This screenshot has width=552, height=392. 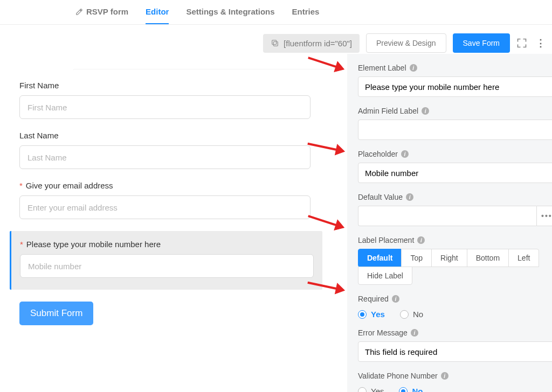 I want to click on editor-tabs: RSVP form Editor Settings & Integrations…, so click(x=276, y=12).